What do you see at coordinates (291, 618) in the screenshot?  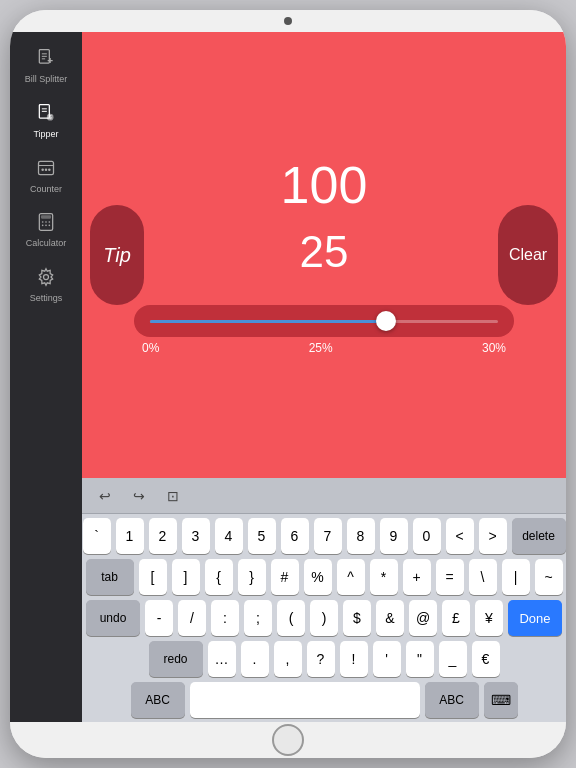 I see `key-lparen: (` at bounding box center [291, 618].